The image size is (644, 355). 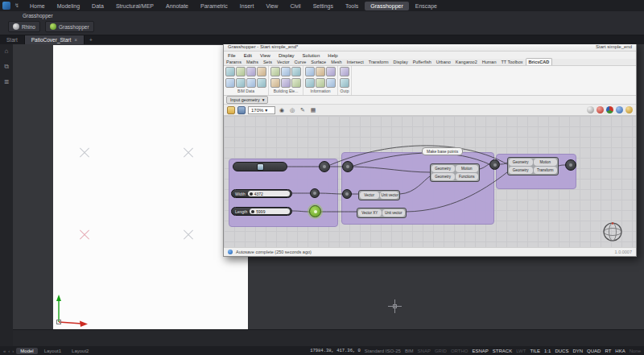 I want to click on gh-tab: TT Toolbox, so click(x=512, y=62).